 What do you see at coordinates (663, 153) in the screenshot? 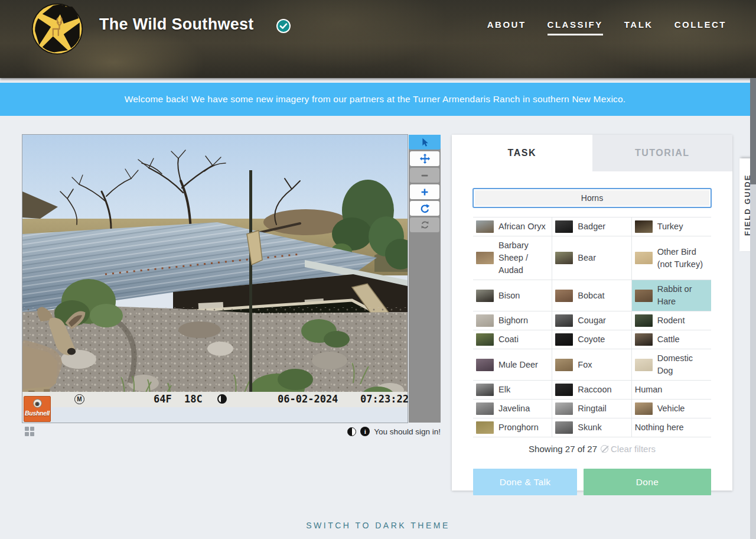
I see `tab-tutorial: TUTORIAL` at bounding box center [663, 153].